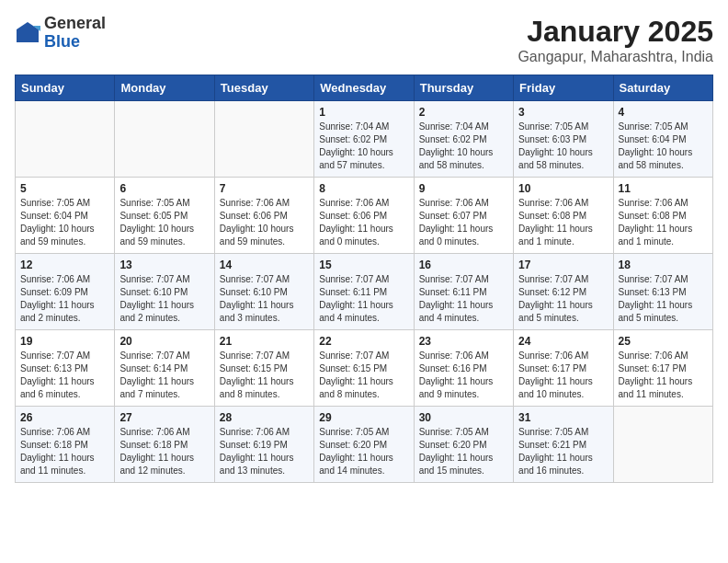 Image resolution: width=728 pixels, height=563 pixels. Describe the element at coordinates (264, 88) in the screenshot. I see `weekday-tuesday: Tuesday` at that location.